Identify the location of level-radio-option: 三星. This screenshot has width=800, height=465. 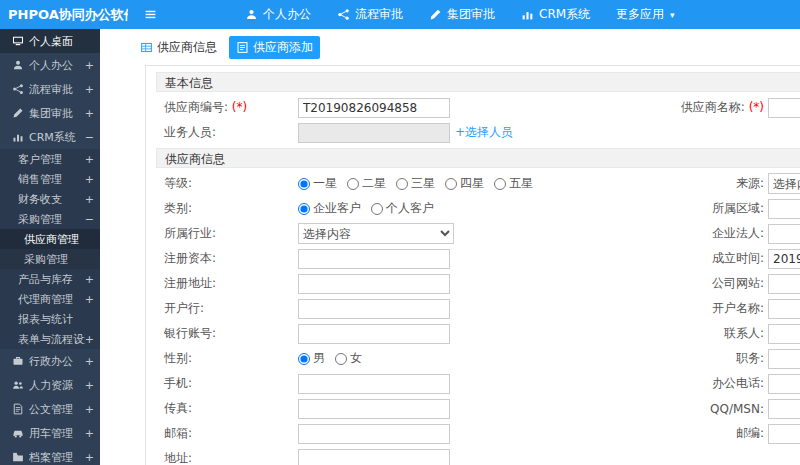
(416, 184).